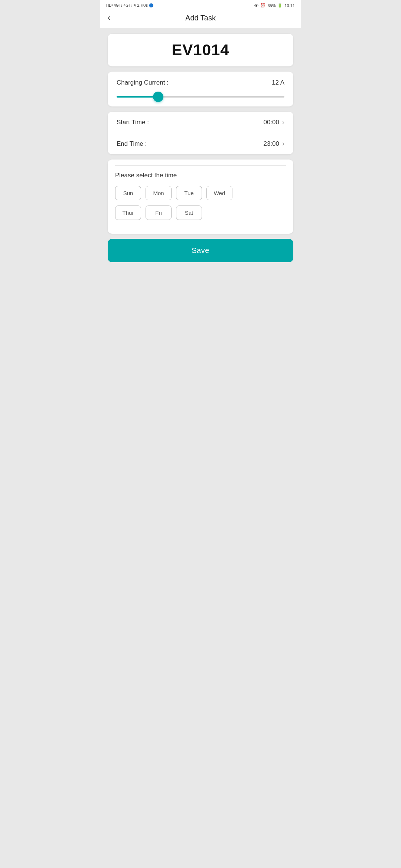  What do you see at coordinates (200, 213) in the screenshot?
I see `days-row-2: Thur Fri Sat` at bounding box center [200, 213].